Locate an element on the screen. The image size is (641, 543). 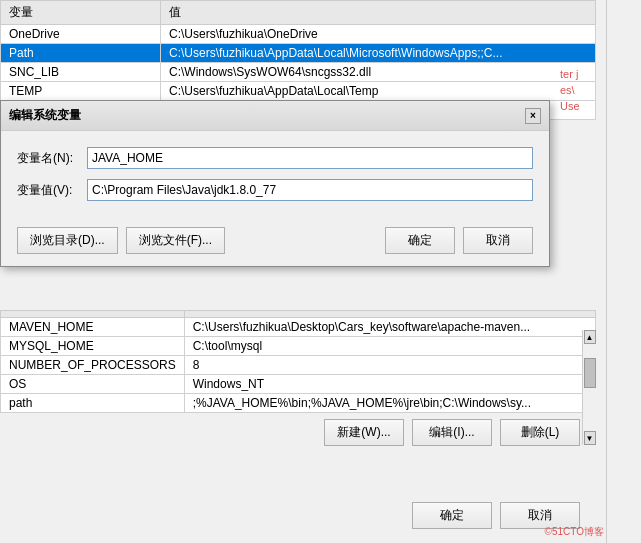
modal-body: 变量名(N): 变量值(V): is located at coordinates (275, 177).